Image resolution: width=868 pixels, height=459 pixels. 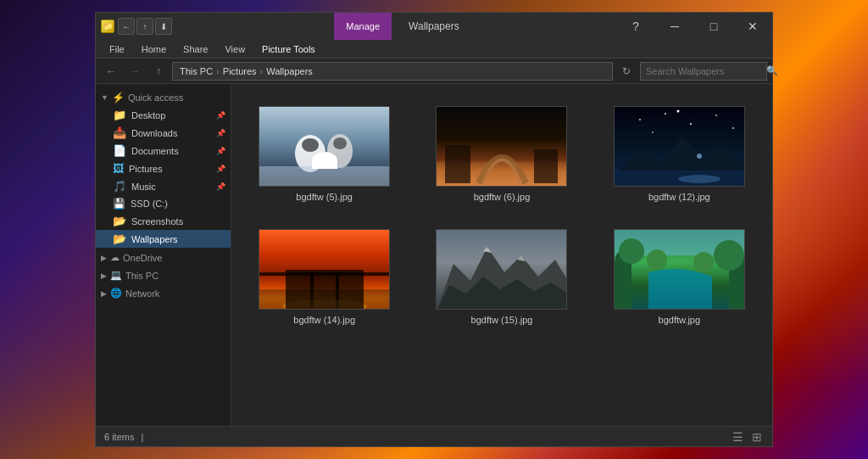 I want to click on sidebar-header-thispc: ▶ 💻 This PC, so click(x=163, y=275).